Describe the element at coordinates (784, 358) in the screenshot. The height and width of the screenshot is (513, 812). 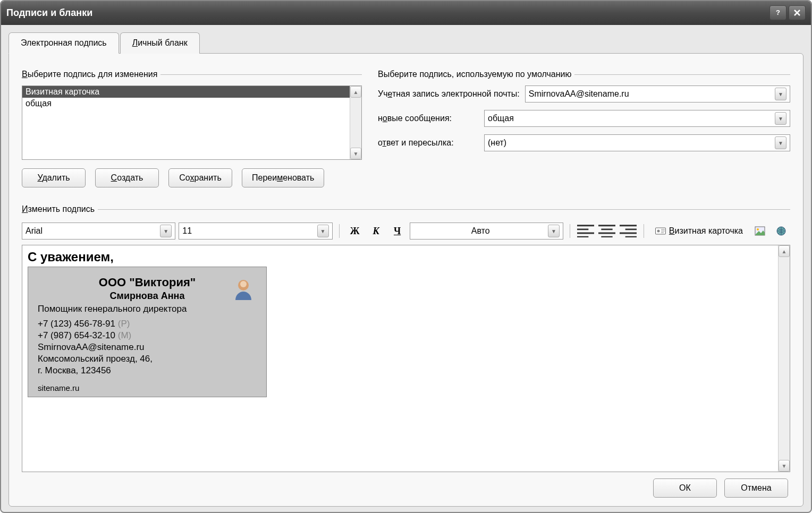
I see `editor-scrollbar: ▲ ▼` at that location.